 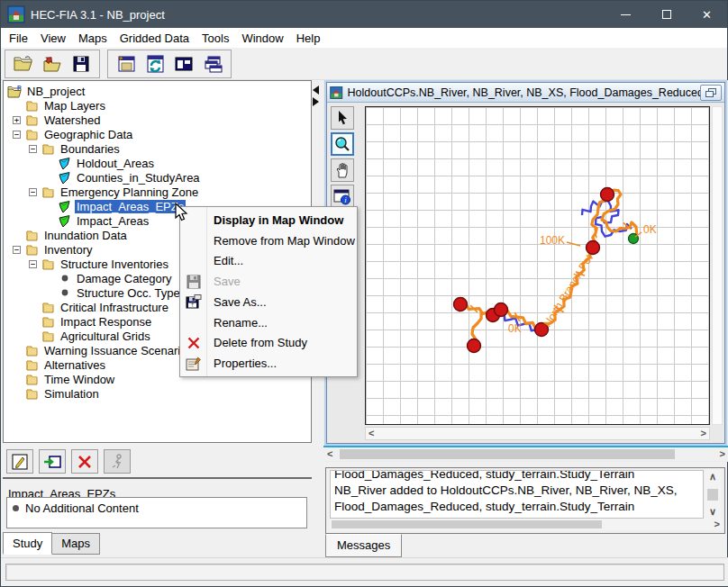 I want to click on import-item-button, so click(x=52, y=461).